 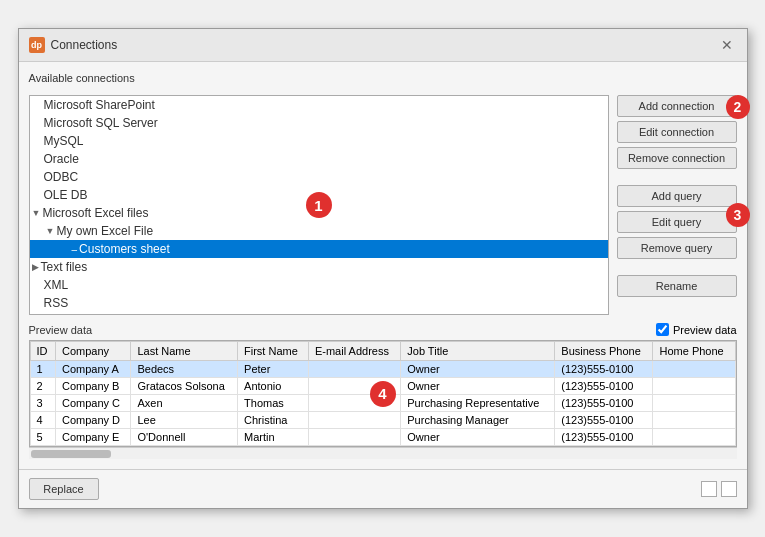 What do you see at coordinates (74, 45) in the screenshot?
I see `title-bar-left: dp Connections` at bounding box center [74, 45].